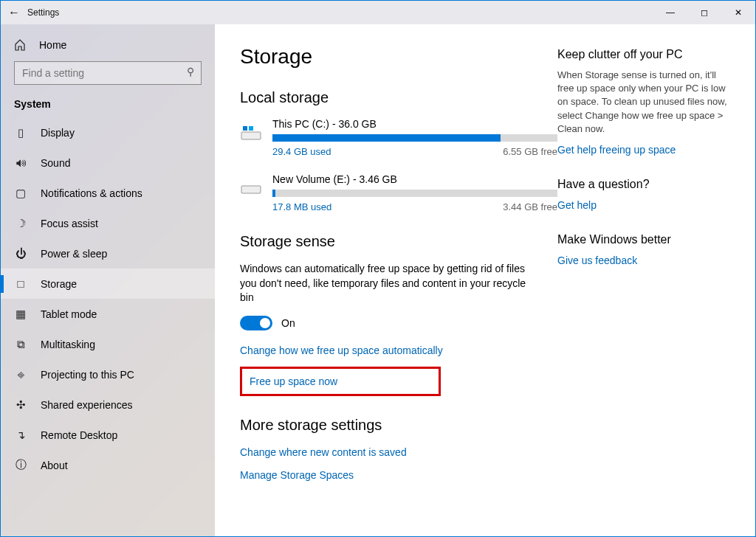 This screenshot has width=756, height=537. I want to click on about-icon: ⓘ, so click(21, 465).